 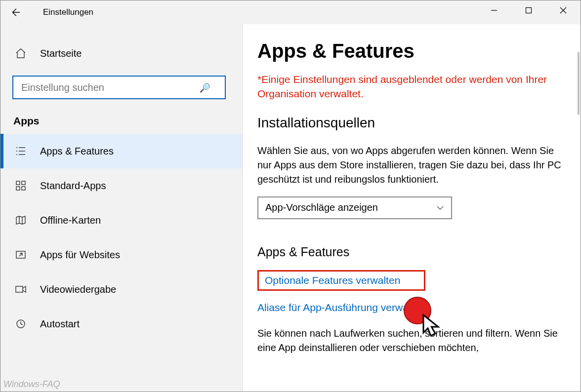 I want to click on sidebar-item-apps-for-websites: Apps für Websites, so click(x=122, y=255).